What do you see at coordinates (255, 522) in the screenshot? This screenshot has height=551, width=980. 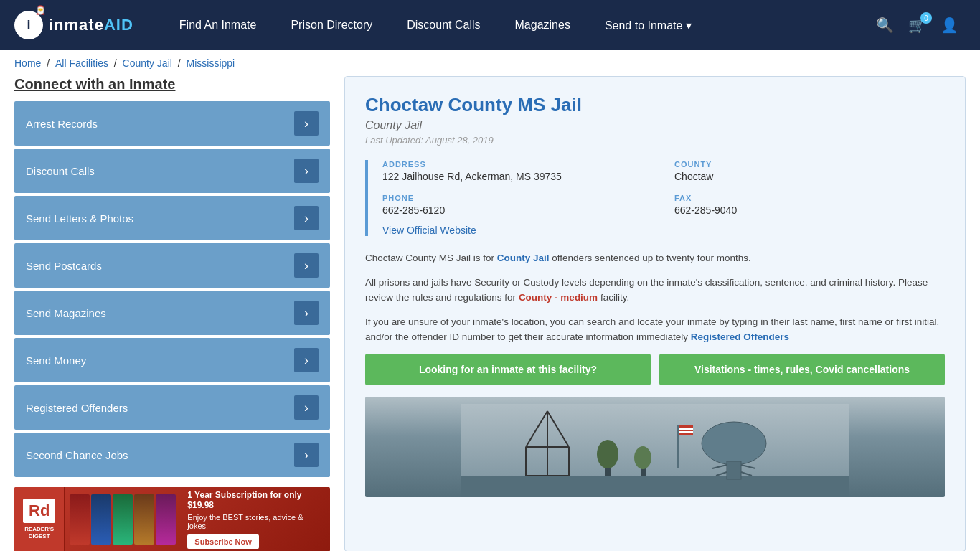 I see `ad-subtitle: Enjoy the BEST stories, advice & jokes!` at bounding box center [255, 522].